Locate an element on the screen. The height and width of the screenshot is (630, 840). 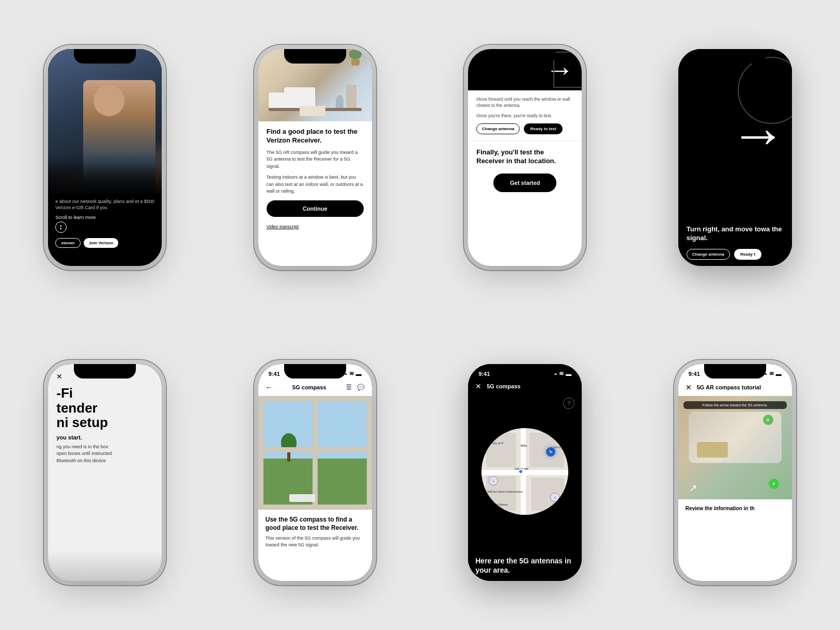
ar-instruction-bar: Follow the arrow toward the 5G antenna. is located at coordinates (735, 405).